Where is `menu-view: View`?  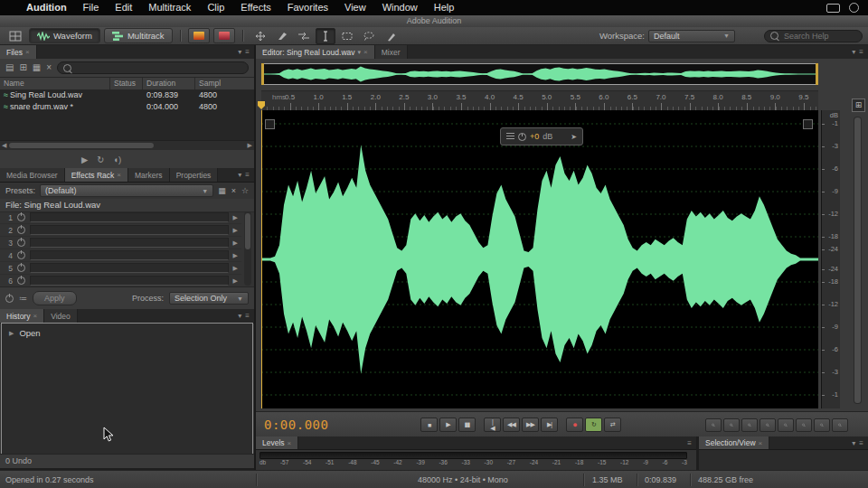 menu-view: View is located at coordinates (355, 7).